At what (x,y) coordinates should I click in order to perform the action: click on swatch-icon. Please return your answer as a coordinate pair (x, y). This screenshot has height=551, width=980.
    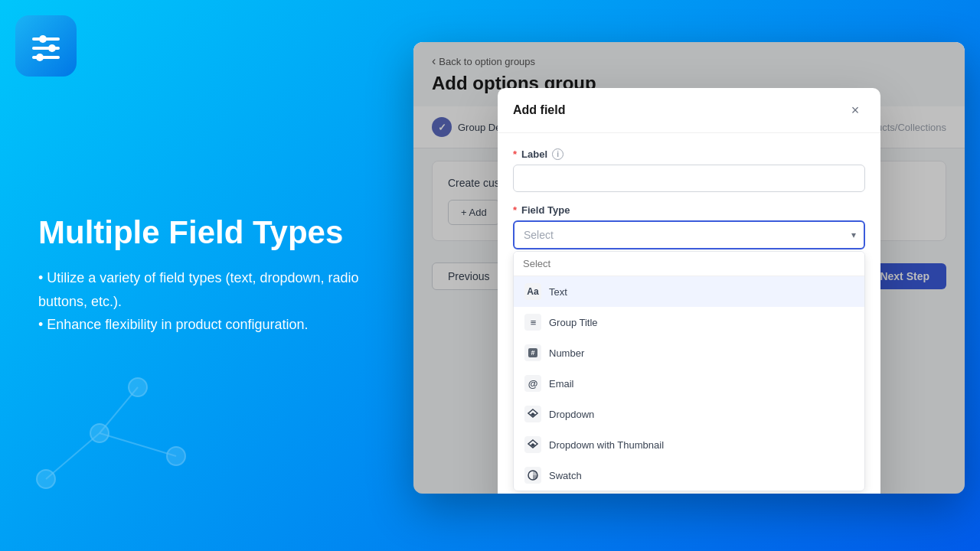
    Looking at the image, I should click on (533, 475).